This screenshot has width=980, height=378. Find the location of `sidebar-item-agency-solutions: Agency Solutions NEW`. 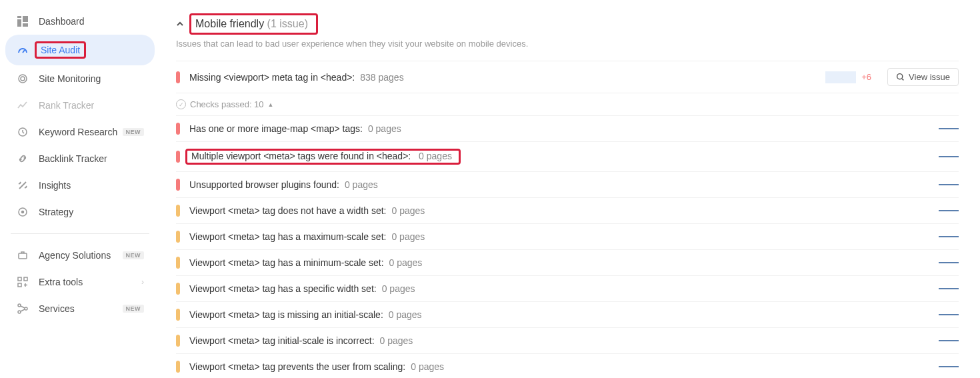

sidebar-item-agency-solutions: Agency Solutions NEW is located at coordinates (80, 255).